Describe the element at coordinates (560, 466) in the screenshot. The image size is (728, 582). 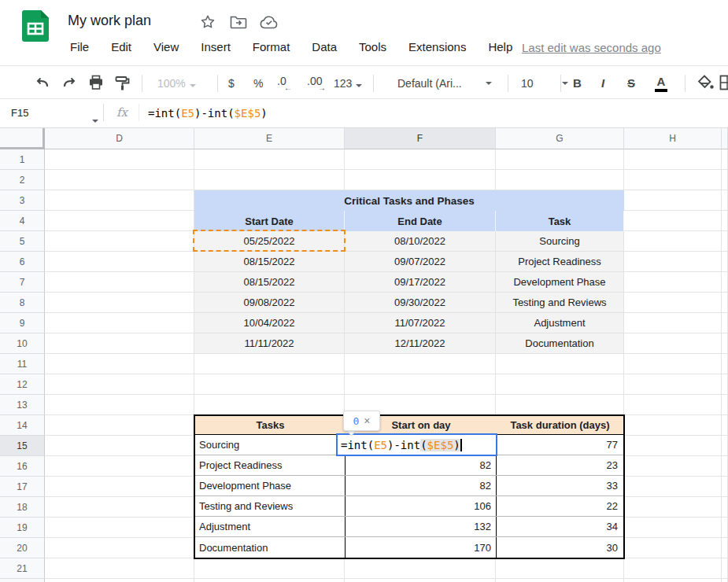
I see `cell: 23` at that location.